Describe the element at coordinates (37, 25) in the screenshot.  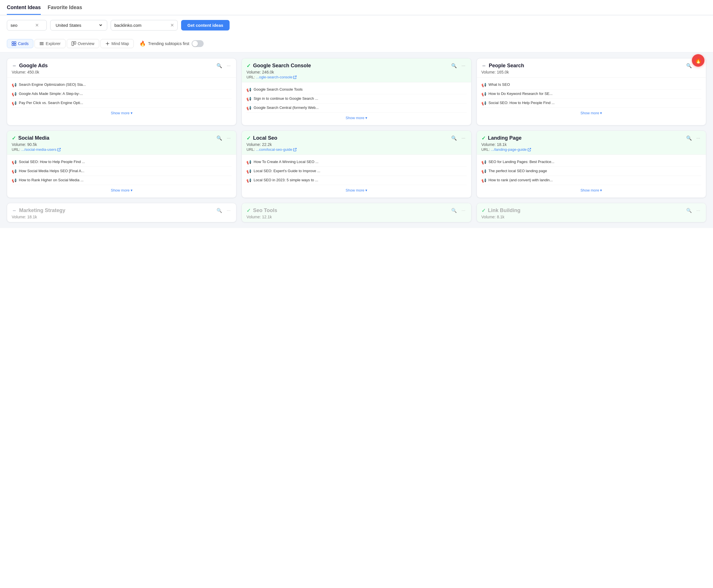
I see `search-clear-button: ✕` at that location.